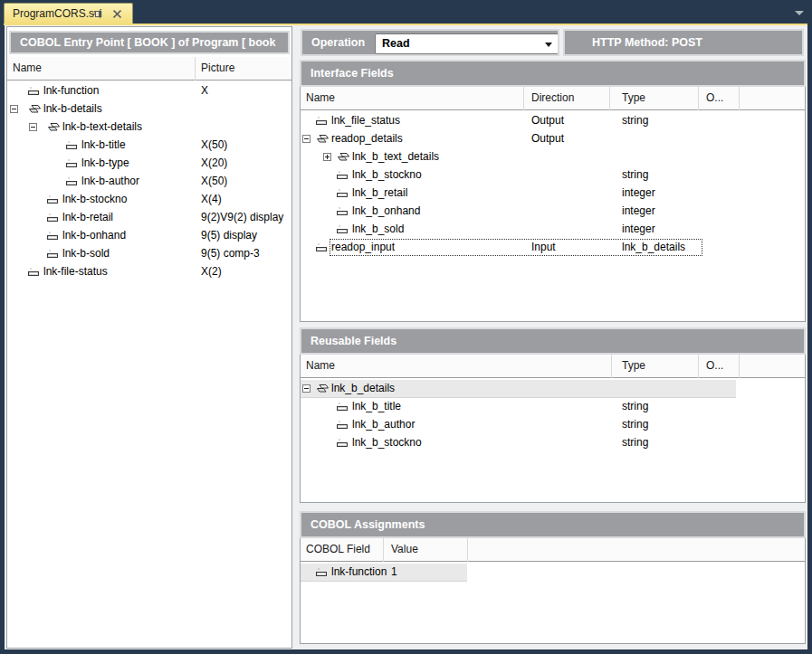  Describe the element at coordinates (552, 248) in the screenshot. I see `tree-row: readop_inputInputlnk_b_details` at that location.